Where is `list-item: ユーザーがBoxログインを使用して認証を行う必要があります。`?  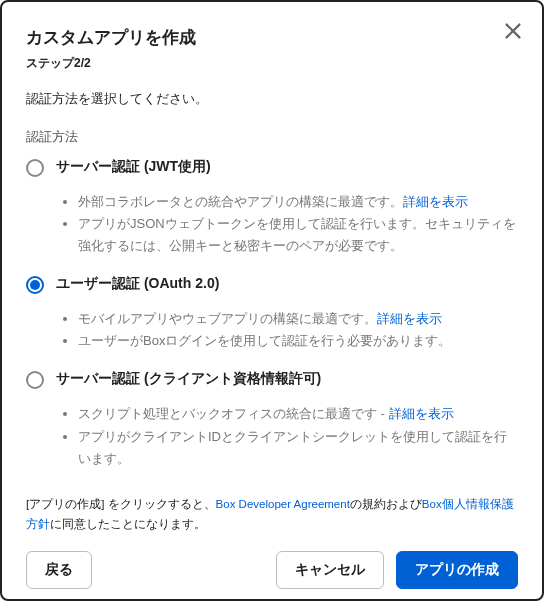 list-item: ユーザーがBoxログインを使用して認証を行う必要があります。 is located at coordinates (298, 341).